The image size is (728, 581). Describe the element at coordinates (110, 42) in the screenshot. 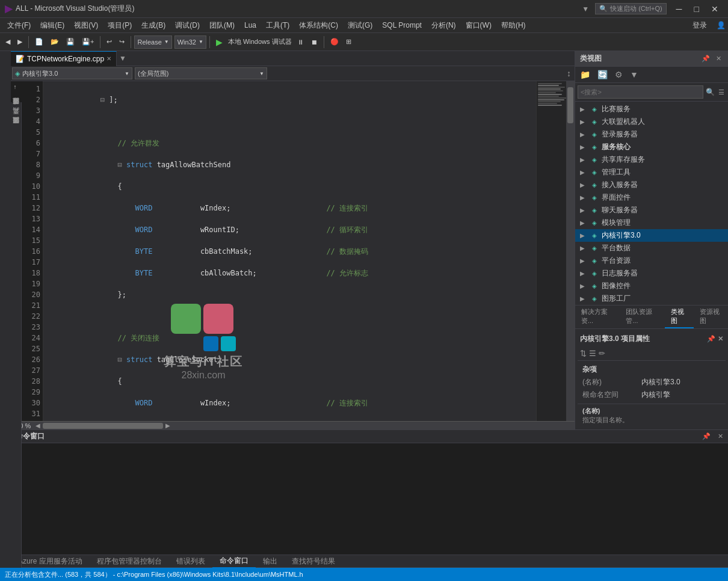

I see `undo-btn: ↩` at that location.